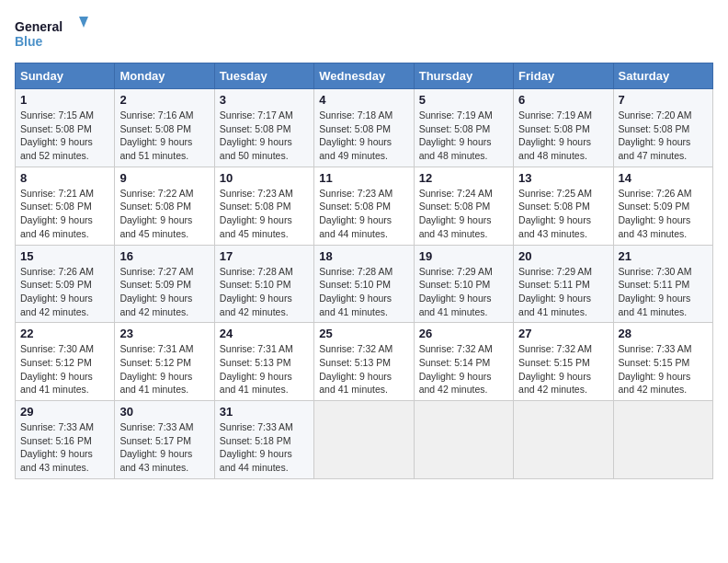 The width and height of the screenshot is (728, 563). Describe the element at coordinates (265, 412) in the screenshot. I see `day-number: 31` at that location.